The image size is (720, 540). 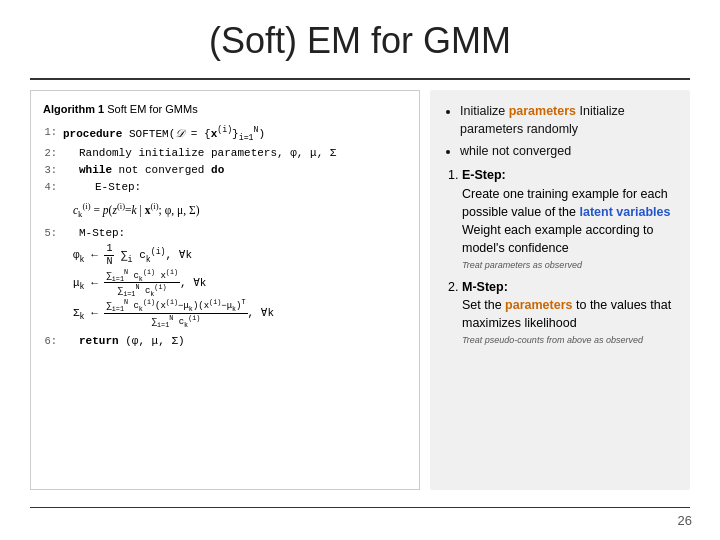 I want to click on bullet2-text: while not converged, so click(x=516, y=151).